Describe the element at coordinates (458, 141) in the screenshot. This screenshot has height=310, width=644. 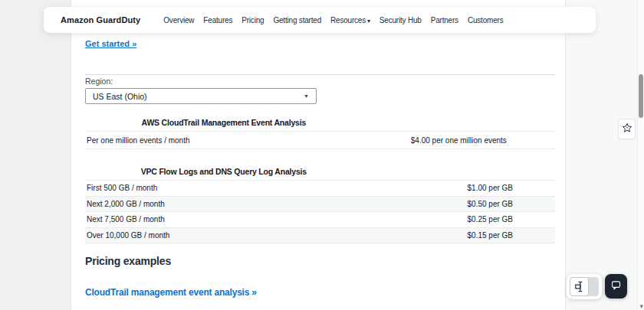
I see `row-price: $4.00 per one million events` at that location.